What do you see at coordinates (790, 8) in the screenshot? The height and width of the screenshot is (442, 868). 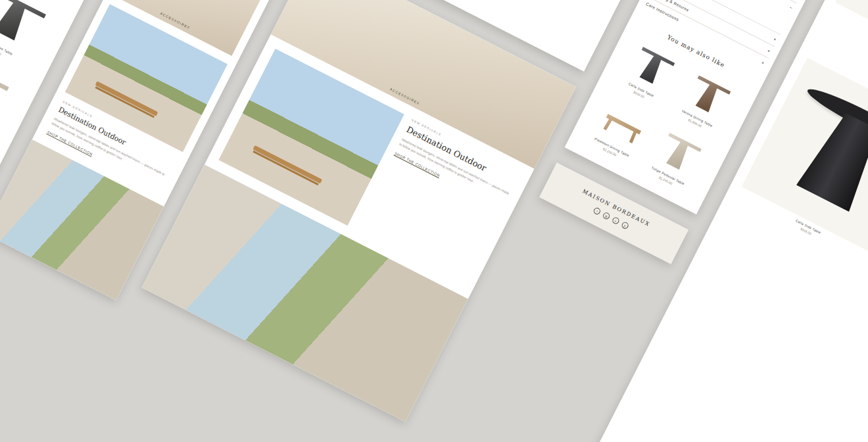 I see `minus-icon: −` at bounding box center [790, 8].